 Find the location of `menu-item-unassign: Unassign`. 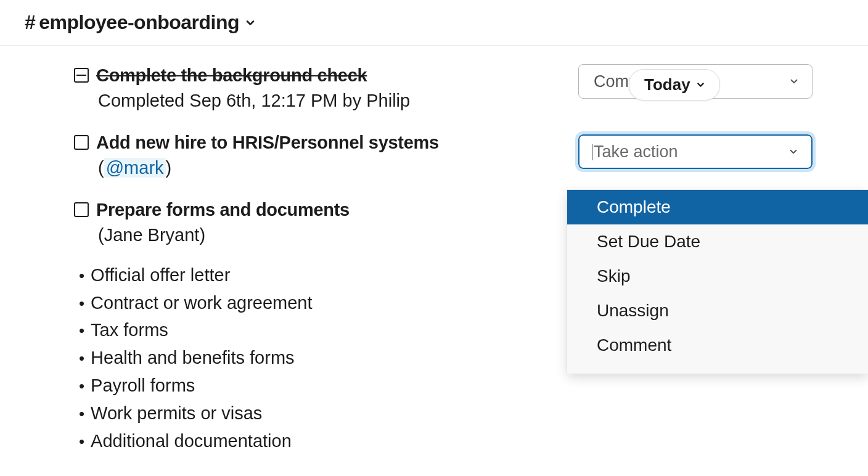

menu-item-unassign: Unassign is located at coordinates (718, 311).